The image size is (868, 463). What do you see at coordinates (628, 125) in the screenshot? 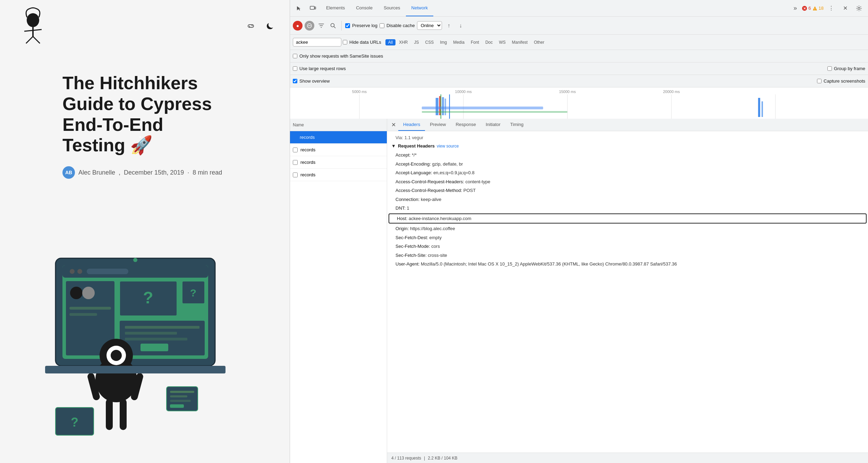
I see `details-tabs: ✕ Headers Preview Response Initiator Tim…` at bounding box center [628, 125].